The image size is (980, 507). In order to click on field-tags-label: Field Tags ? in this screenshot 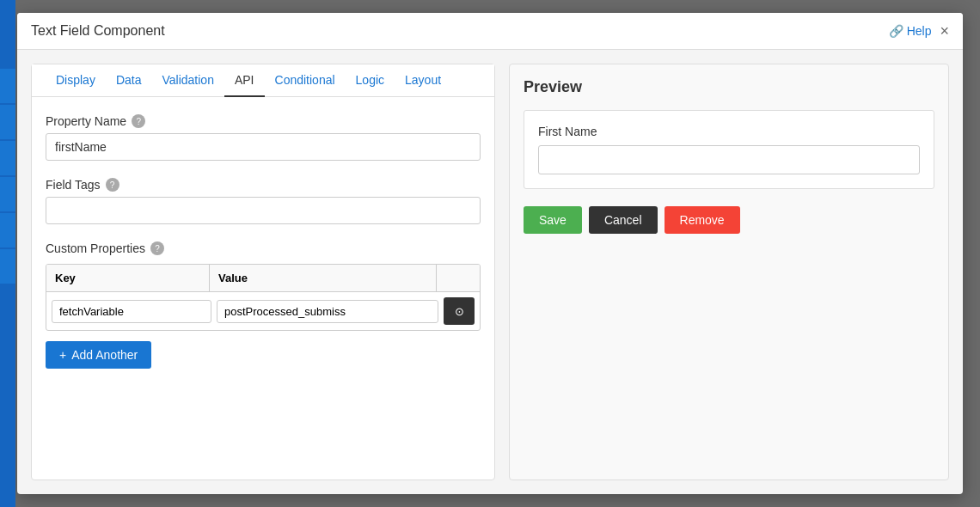, I will do `click(263, 185)`.